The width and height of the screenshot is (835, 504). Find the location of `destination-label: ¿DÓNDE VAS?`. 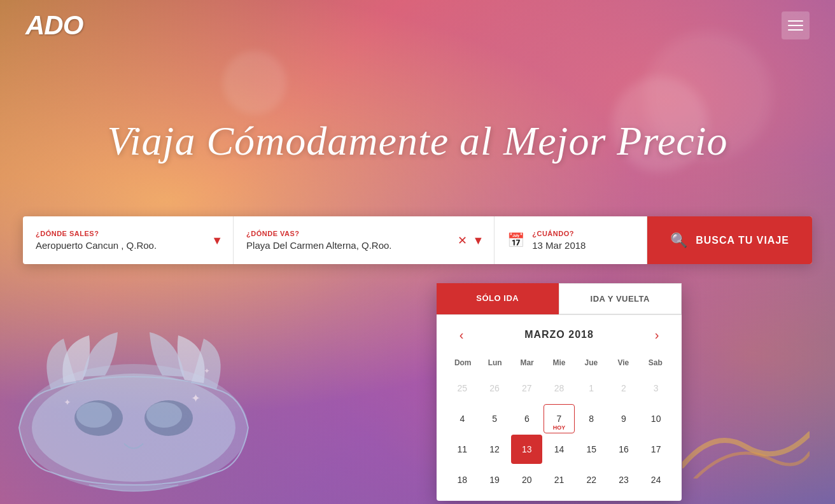

destination-label: ¿DÓNDE VAS? is located at coordinates (364, 234).